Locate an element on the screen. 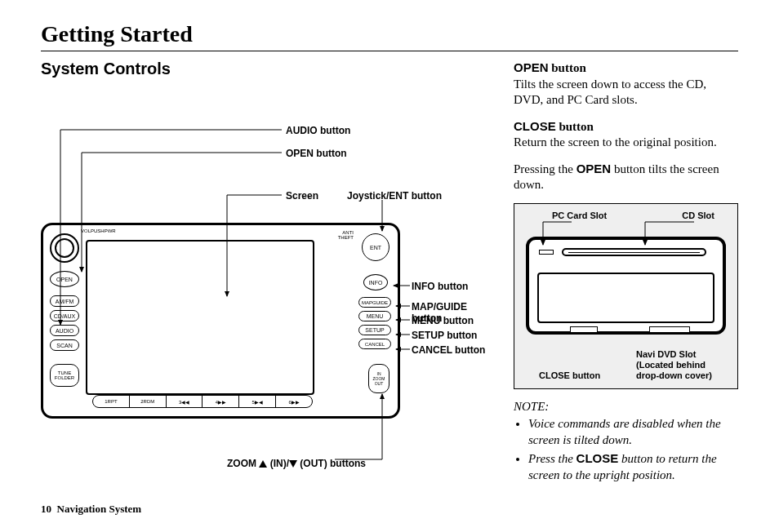 The width and height of the screenshot is (779, 532). tune-button: TUNE FOLDER is located at coordinates (65, 375).